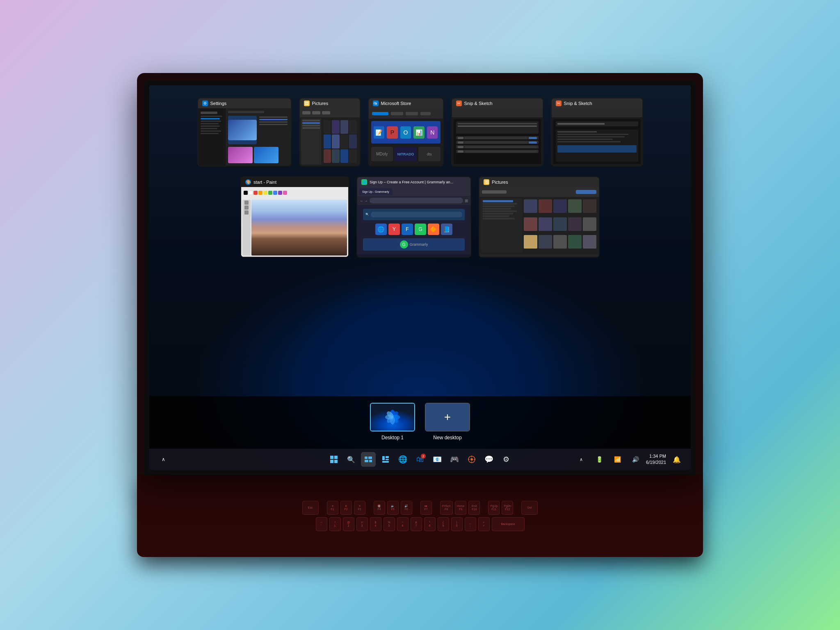 The image size is (840, 630). I want to click on widgets-button, so click(386, 459).